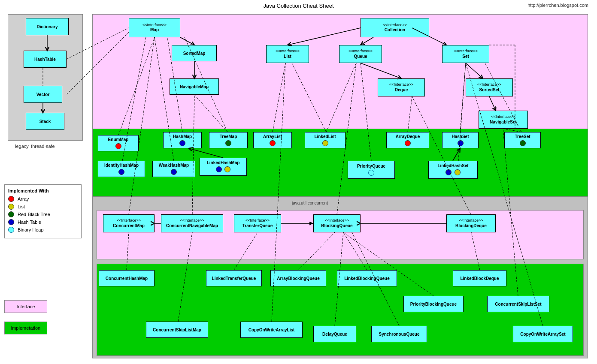 The width and height of the screenshot is (597, 364). What do you see at coordinates (234, 278) in the screenshot?
I see `box-linkedtransferqueue: LinkedTransferQueue` at bounding box center [234, 278].